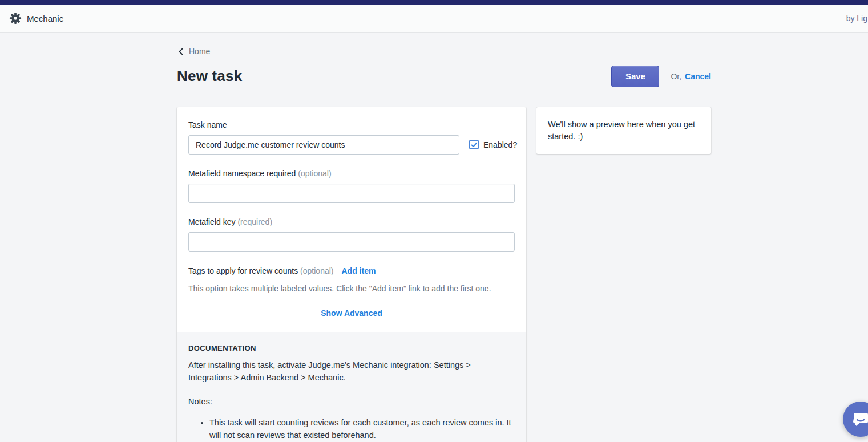  I want to click on note-item: This task will start counting reviews fo…, so click(362, 429).